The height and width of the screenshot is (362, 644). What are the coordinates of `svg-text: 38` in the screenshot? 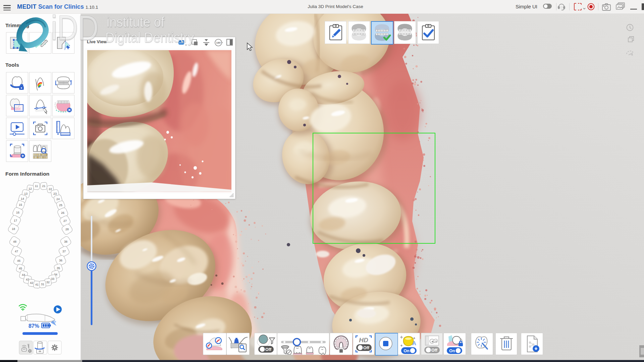 It's located at (66, 242).